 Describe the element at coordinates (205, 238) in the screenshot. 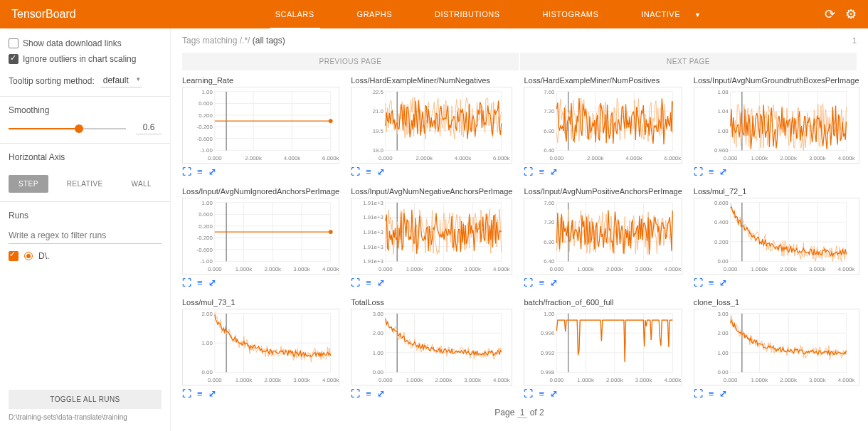

I see `svg-text: -0.200` at that location.